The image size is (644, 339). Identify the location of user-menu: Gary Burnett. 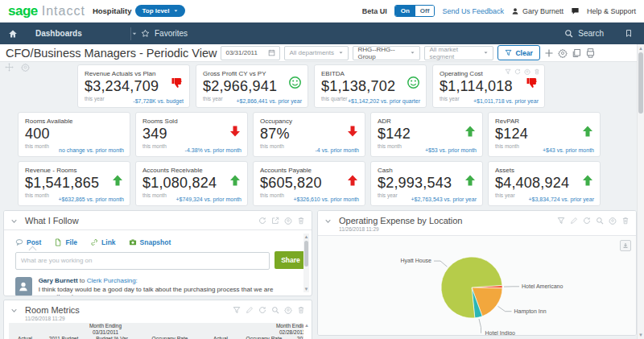
(538, 11).